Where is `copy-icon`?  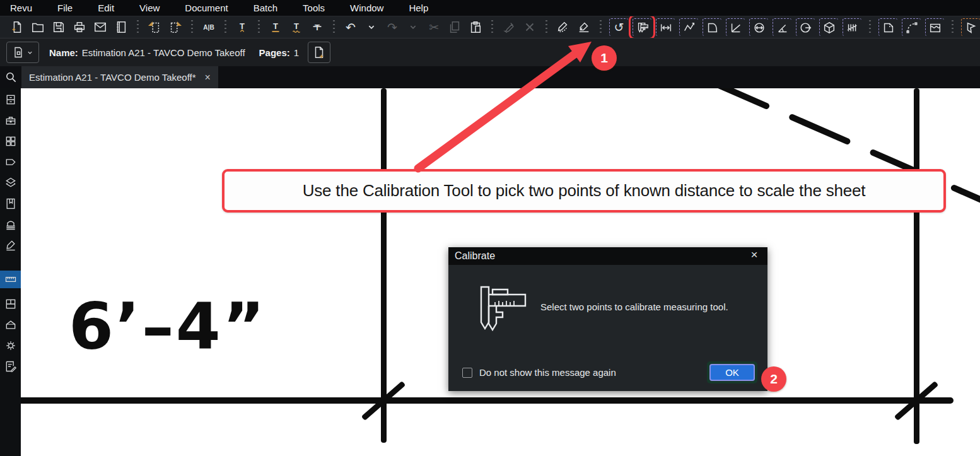
copy-icon is located at coordinates (455, 27).